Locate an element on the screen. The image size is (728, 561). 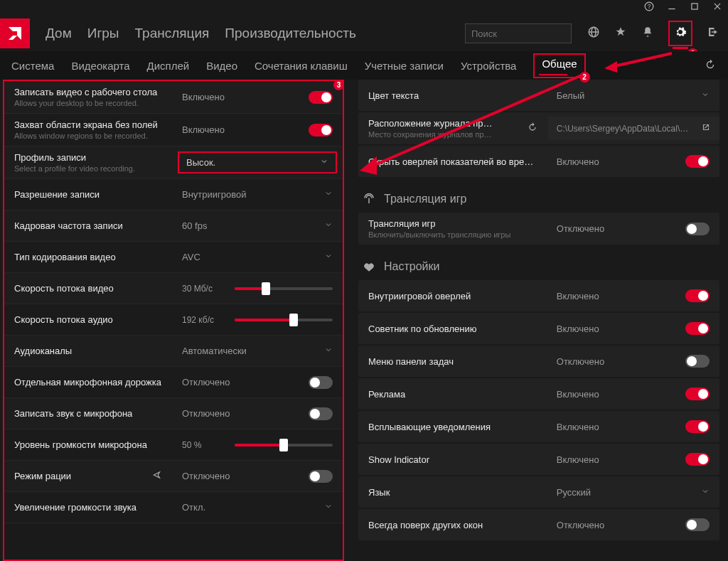
setting-row: Тип кодирования видеоAVC is located at coordinates (173, 257).